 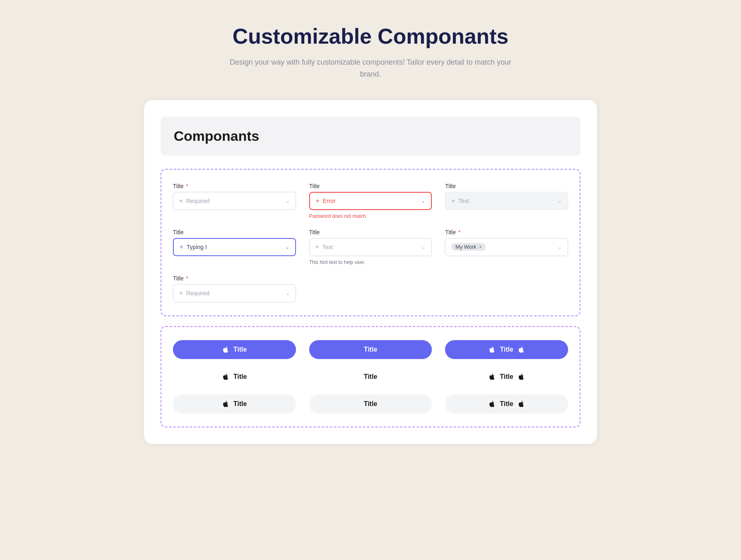 I want to click on dropdown-col3-row2: My Work × ⌄, so click(x=506, y=247).